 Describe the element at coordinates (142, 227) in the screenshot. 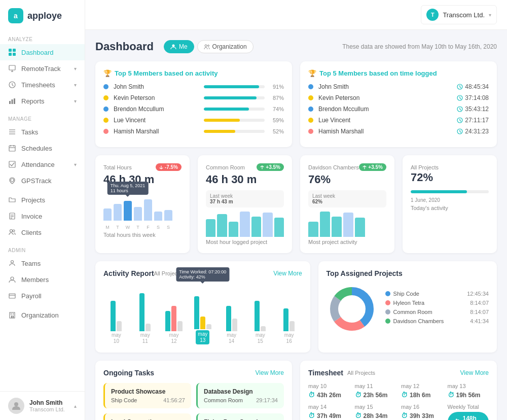

I see `bar-labels: M T W T F S S` at that location.